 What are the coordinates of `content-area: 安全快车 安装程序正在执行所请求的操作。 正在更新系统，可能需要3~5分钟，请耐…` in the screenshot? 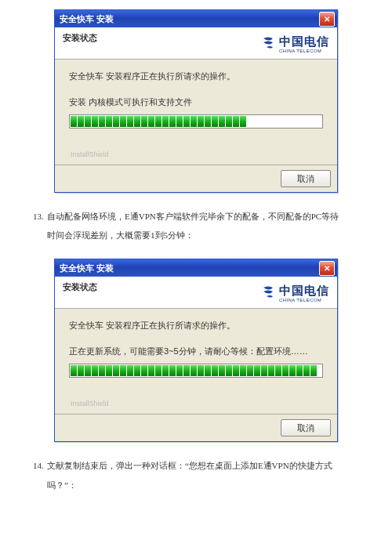 It's located at (196, 361).